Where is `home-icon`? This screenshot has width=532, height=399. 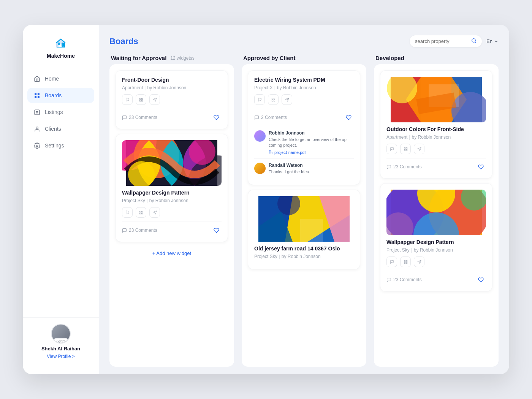
home-icon is located at coordinates (37, 79).